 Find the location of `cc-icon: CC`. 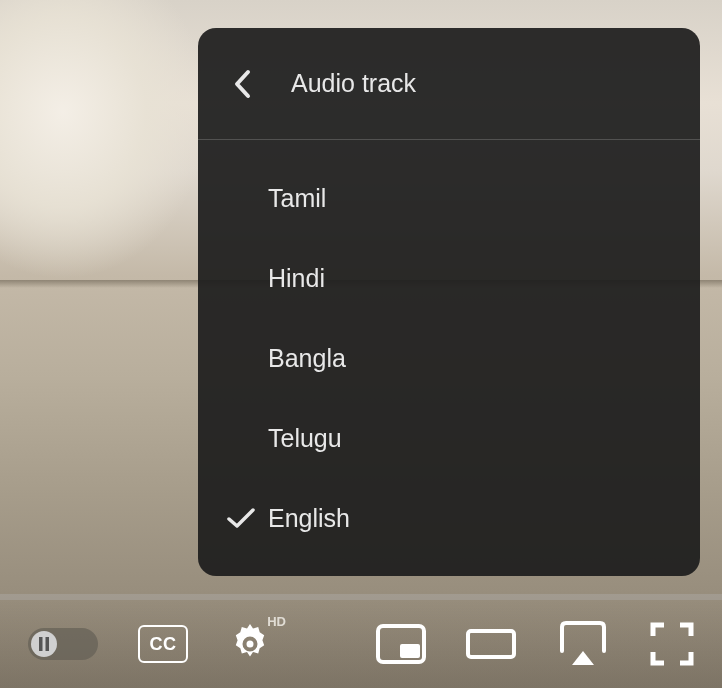

cc-icon: CC is located at coordinates (163, 644).